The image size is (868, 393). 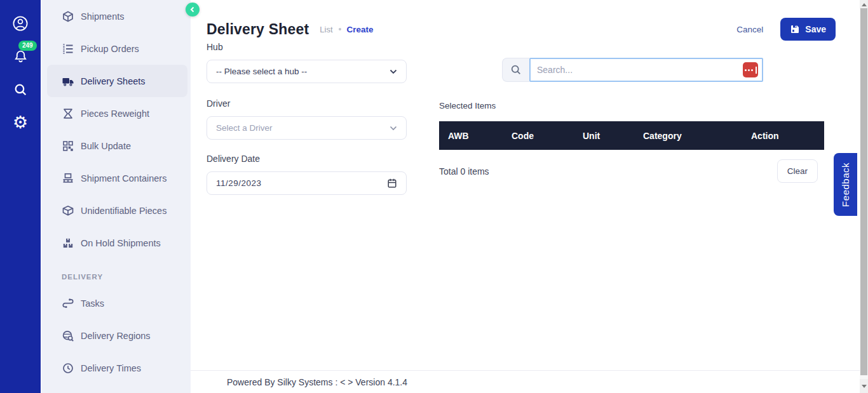 I want to click on feedback-button-label: Feedback, so click(x=845, y=185).